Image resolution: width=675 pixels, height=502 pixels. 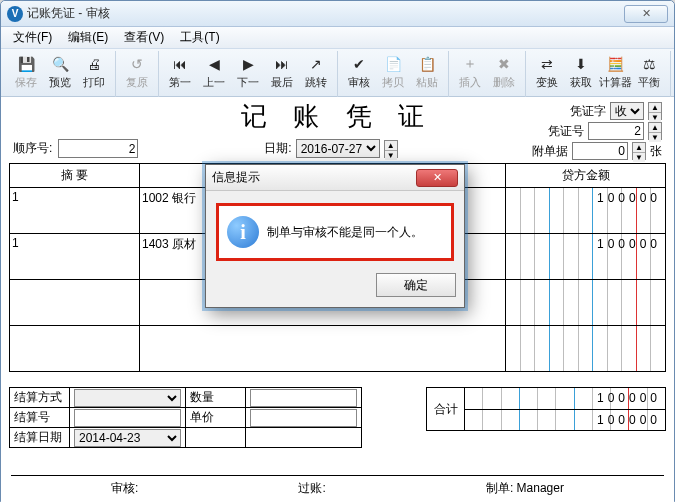 I want to click on delete-button: ✖删除, so click(x=504, y=73).